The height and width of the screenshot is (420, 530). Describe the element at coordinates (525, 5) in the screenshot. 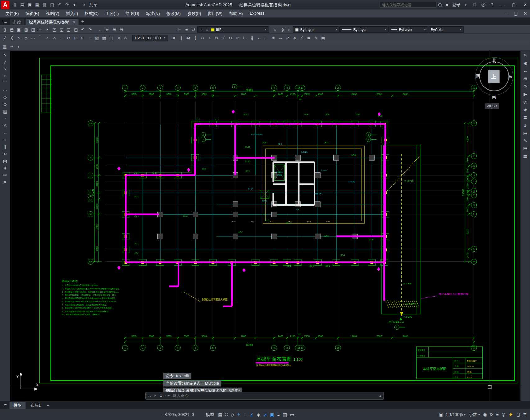

I see `close-button: ✕` at that location.